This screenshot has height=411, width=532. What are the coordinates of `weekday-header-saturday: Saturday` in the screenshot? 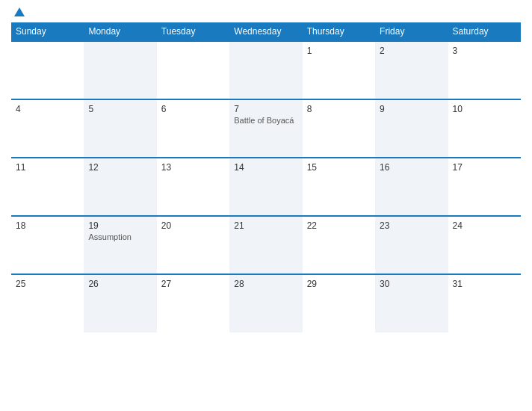 It's located at (484, 31).